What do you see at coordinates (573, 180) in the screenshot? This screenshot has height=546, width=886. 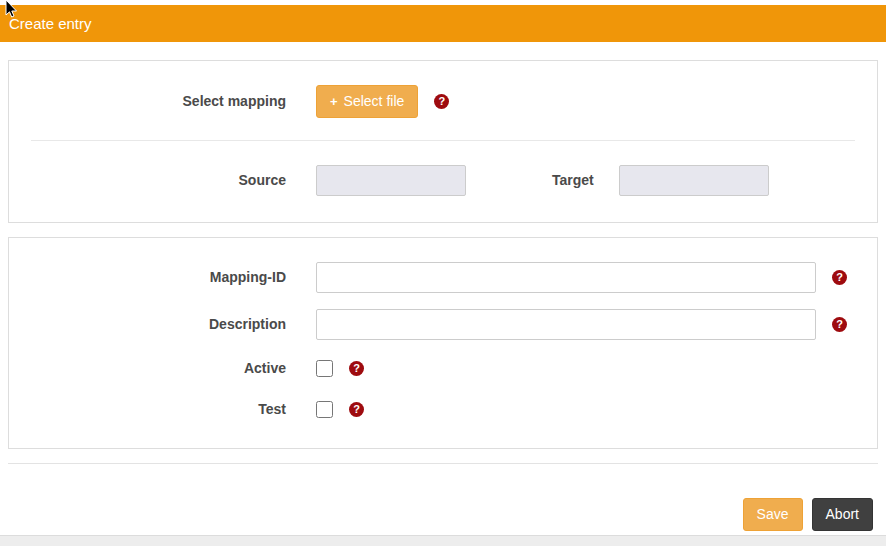 I see `target-label: Target` at bounding box center [573, 180].